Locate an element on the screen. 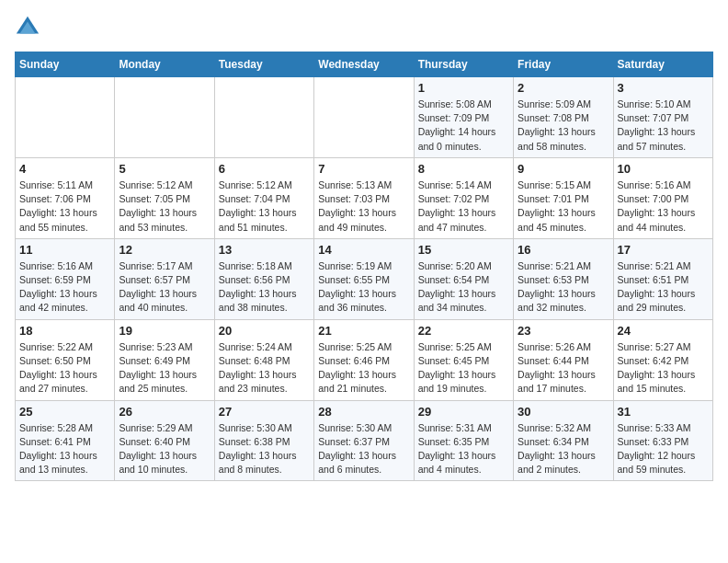 This screenshot has width=728, height=563. weekday-header-thursday: Thursday is located at coordinates (463, 64).